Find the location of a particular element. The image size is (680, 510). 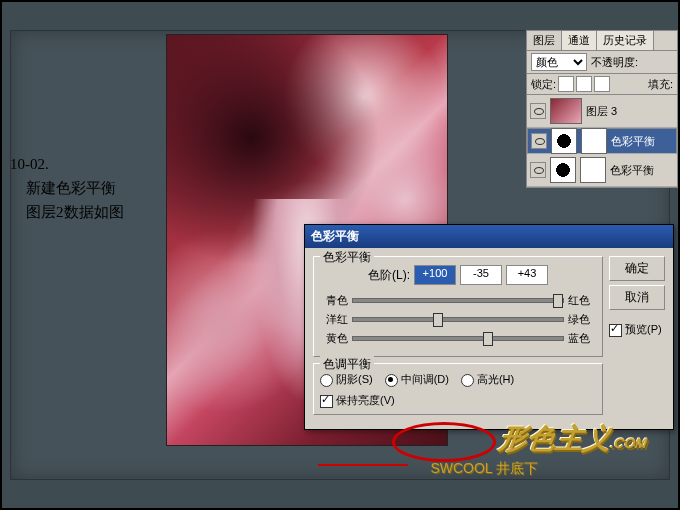

panel-tabs: 图层 通道 历史记录 is located at coordinates (602, 41).